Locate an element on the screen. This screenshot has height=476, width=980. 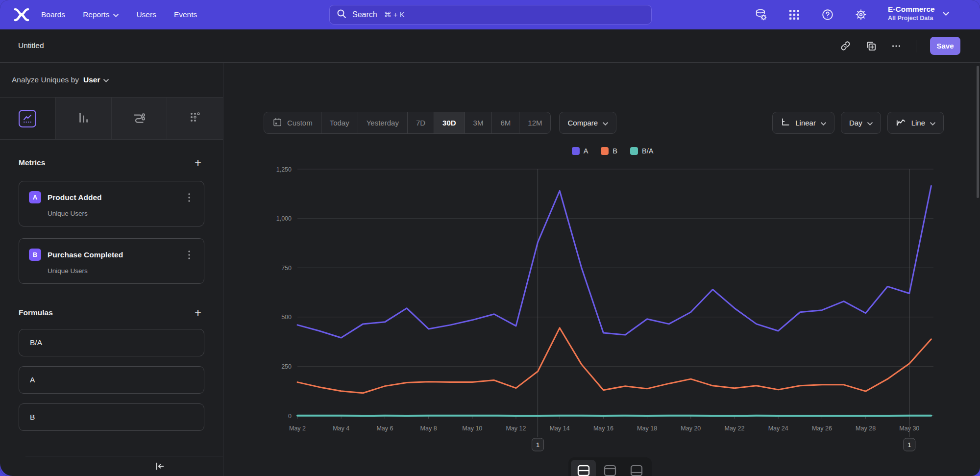
line-chart-icon is located at coordinates (901, 123).